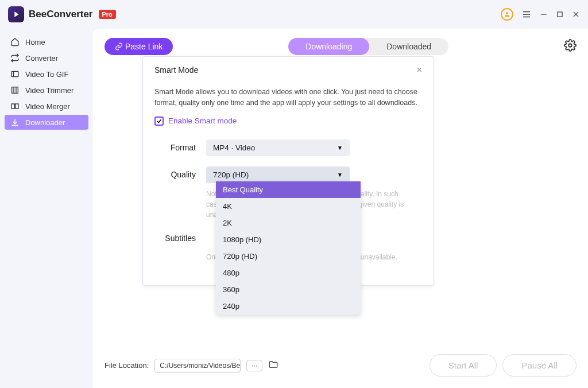 This screenshot has height=388, width=588. I want to click on content-topbar: Paste Link Downloading Downloaded, so click(341, 46).